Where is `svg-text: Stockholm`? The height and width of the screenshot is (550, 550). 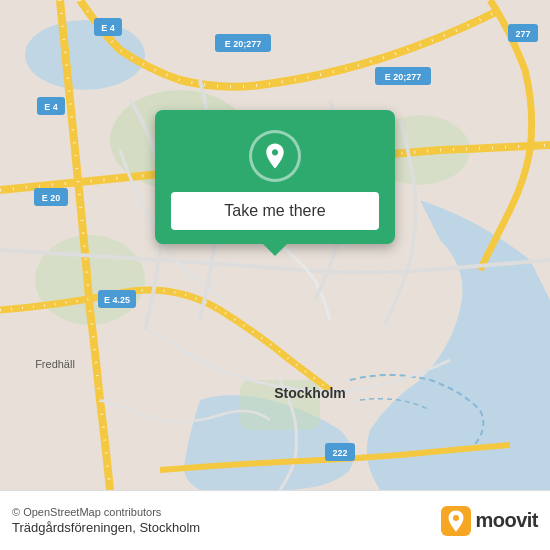 svg-text: Stockholm is located at coordinates (310, 393).